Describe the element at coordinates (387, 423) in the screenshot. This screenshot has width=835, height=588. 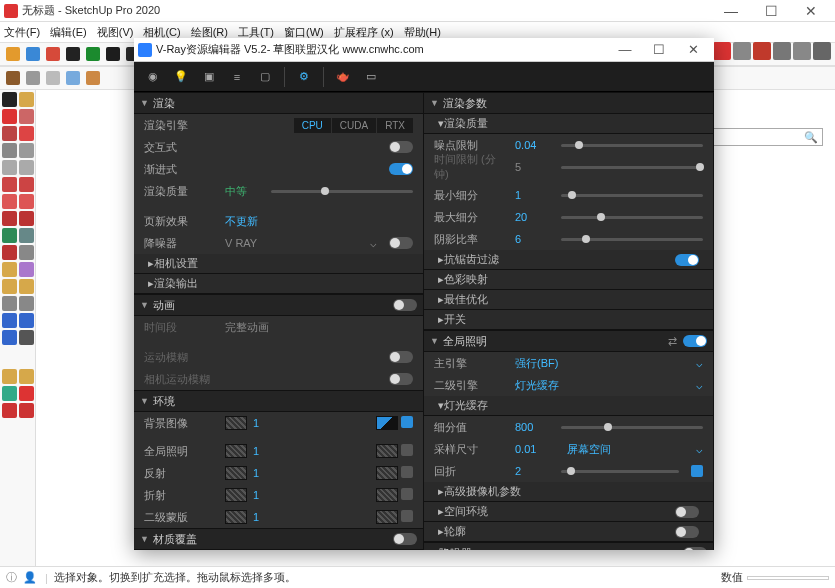
I see `bg-map` at that location.